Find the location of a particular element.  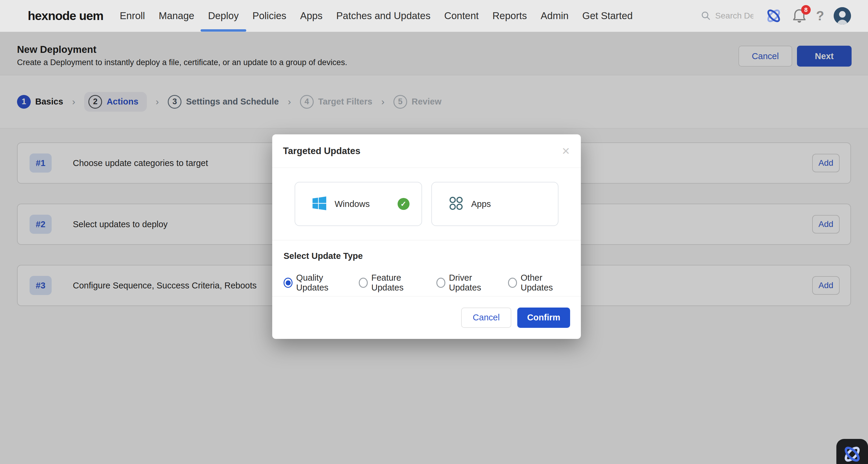

notification-count-badge: 8 is located at coordinates (806, 10).